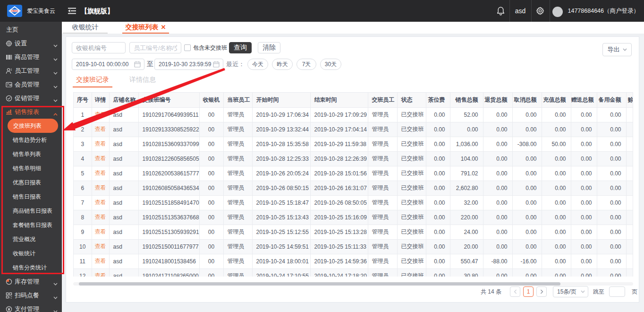 This screenshot has width=644, height=312. What do you see at coordinates (520, 11) in the screenshot?
I see `topbar-username: asd` at bounding box center [520, 11].